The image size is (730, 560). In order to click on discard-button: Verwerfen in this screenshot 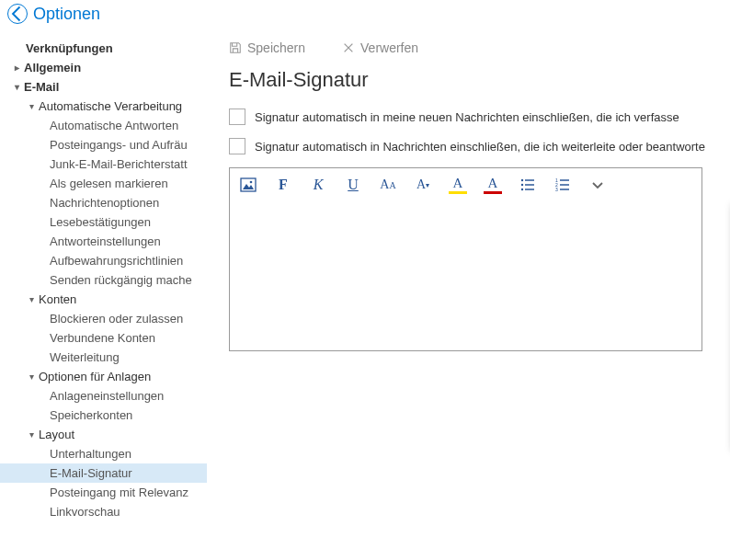, I will do `click(381, 48)`.